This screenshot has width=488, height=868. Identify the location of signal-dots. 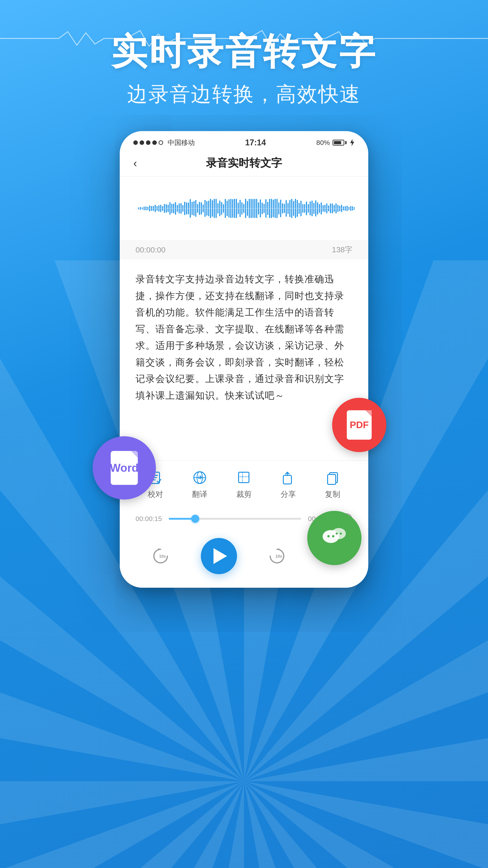
(148, 143).